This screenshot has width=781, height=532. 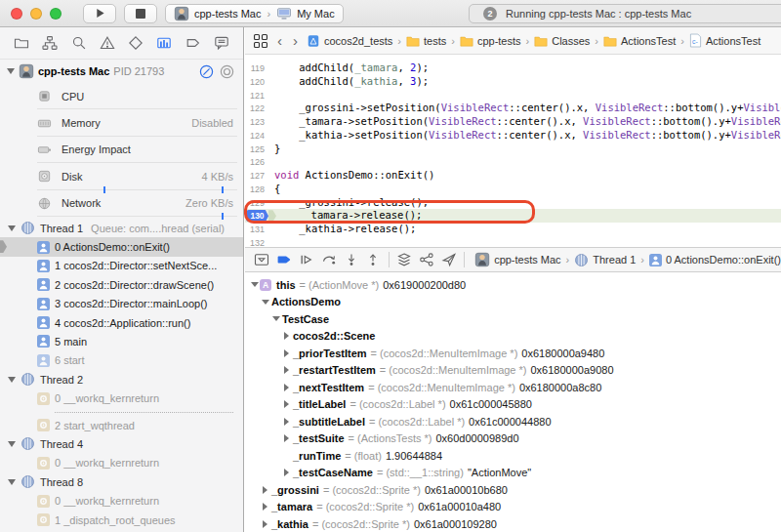 I want to click on code-line: 123 _tamara->setPosition(VisibleRect::ce…, so click(x=514, y=122).